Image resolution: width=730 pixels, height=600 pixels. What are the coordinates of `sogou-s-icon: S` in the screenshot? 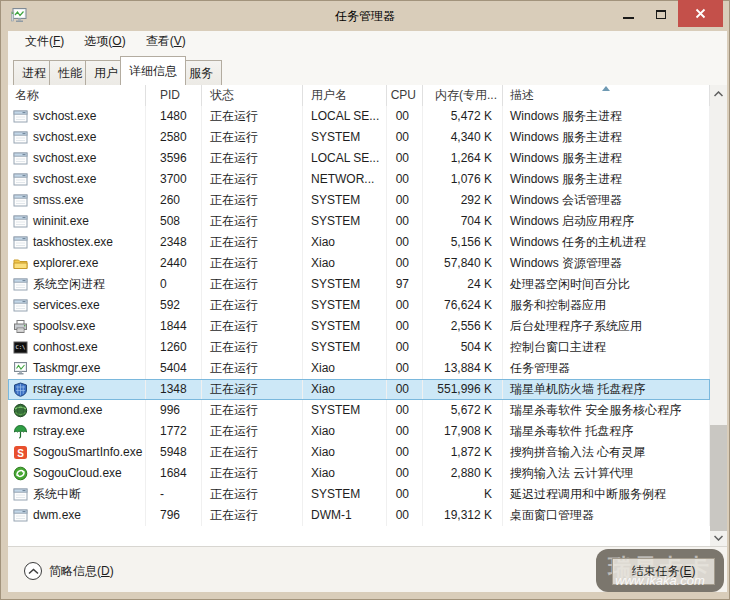 It's located at (20, 452).